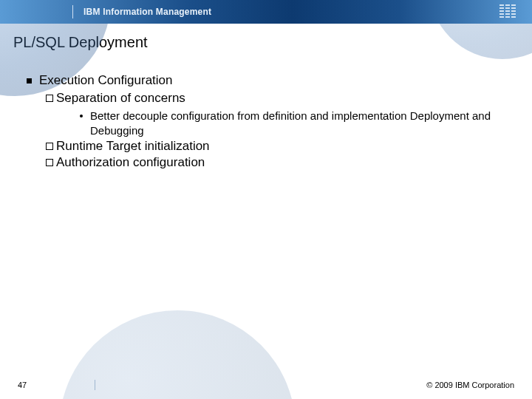 The width and height of the screenshot is (532, 399). What do you see at coordinates (278, 98) in the screenshot?
I see `bullet-level2: Separation of concerns` at bounding box center [278, 98].